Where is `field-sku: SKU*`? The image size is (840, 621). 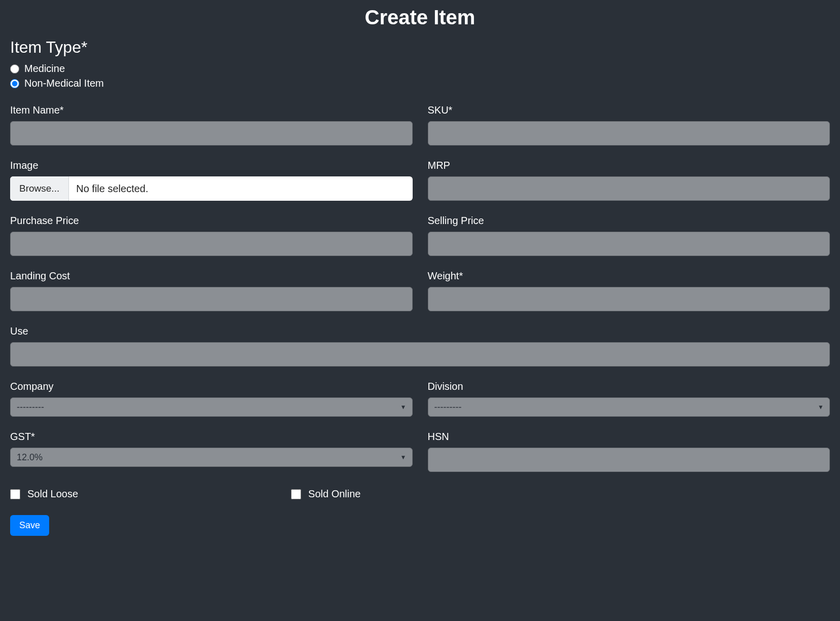
field-sku: SKU* is located at coordinates (629, 125).